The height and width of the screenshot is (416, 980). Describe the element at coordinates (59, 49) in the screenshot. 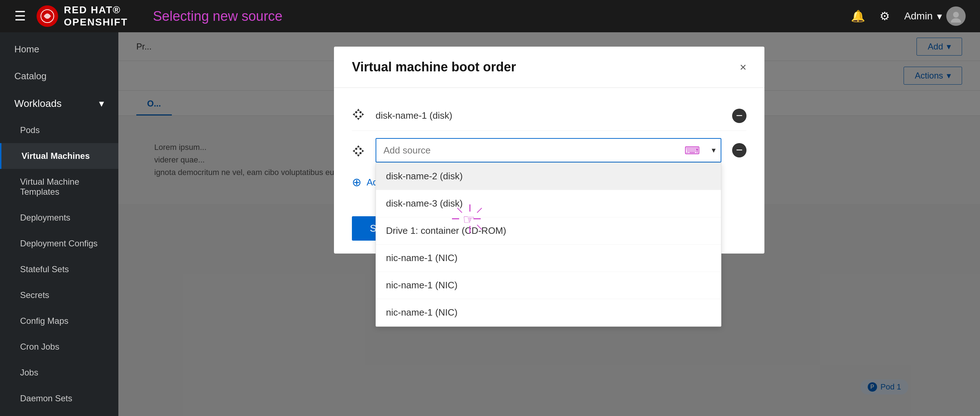

I see `sidebar-item-home: Home` at that location.